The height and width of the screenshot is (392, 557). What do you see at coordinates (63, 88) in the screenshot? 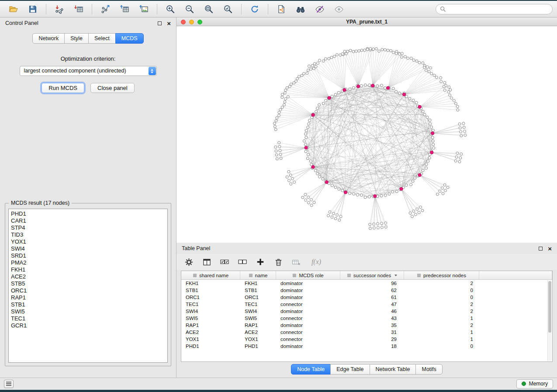
I see `run-mcds-button: Run MCDS` at bounding box center [63, 88].